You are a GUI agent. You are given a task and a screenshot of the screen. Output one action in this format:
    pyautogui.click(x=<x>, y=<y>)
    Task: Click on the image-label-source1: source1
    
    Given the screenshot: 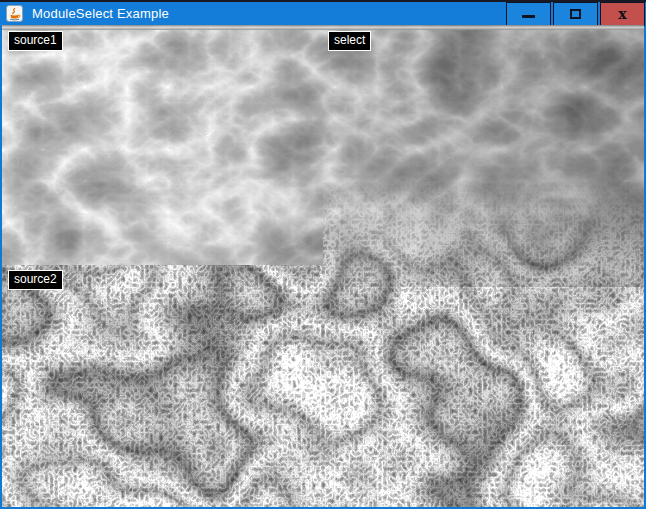 What is the action you would take?
    pyautogui.click(x=36, y=41)
    